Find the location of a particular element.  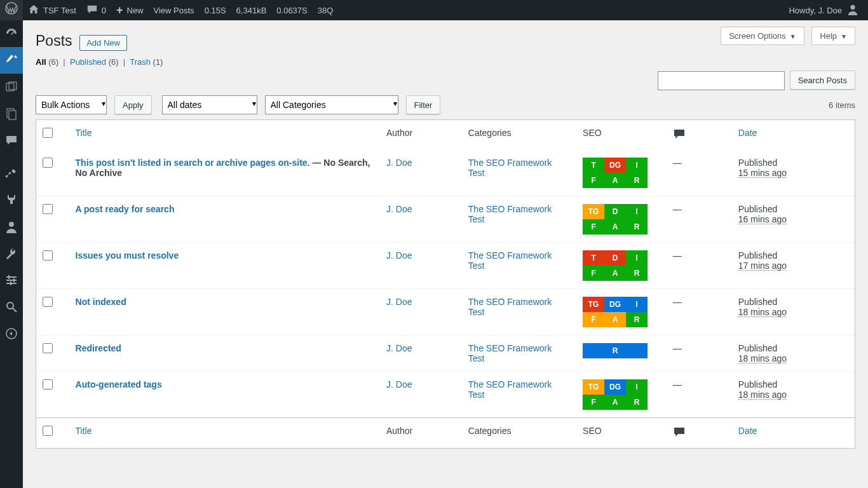

apply-button: Apply is located at coordinates (133, 105).